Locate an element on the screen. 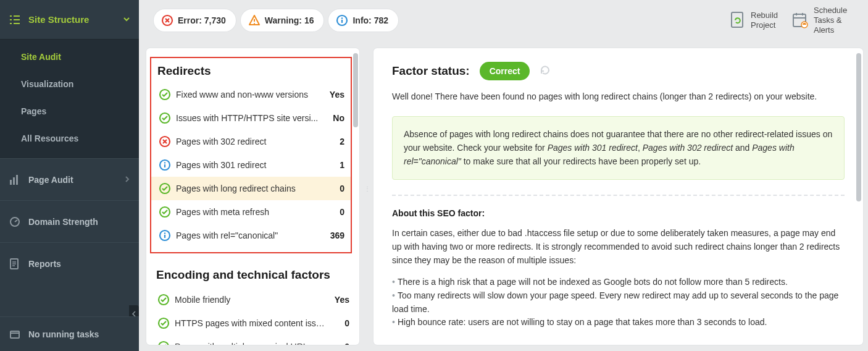 Image resolution: width=868 pixels, height=351 pixels. factor-label: Pages with 302 redirect is located at coordinates (249, 142).